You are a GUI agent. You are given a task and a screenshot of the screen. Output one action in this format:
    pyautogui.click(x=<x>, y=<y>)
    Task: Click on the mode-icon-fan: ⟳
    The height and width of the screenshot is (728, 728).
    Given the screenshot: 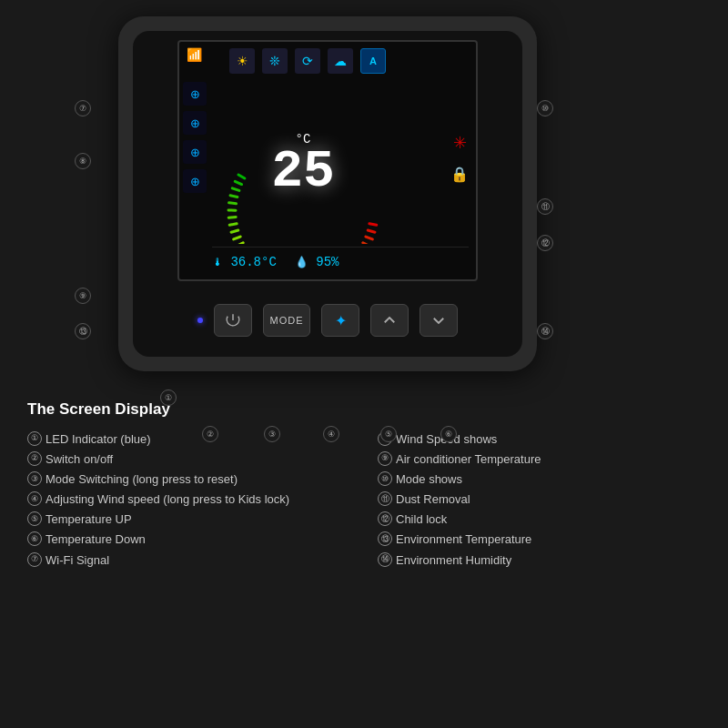 What is the action you would take?
    pyautogui.click(x=308, y=61)
    